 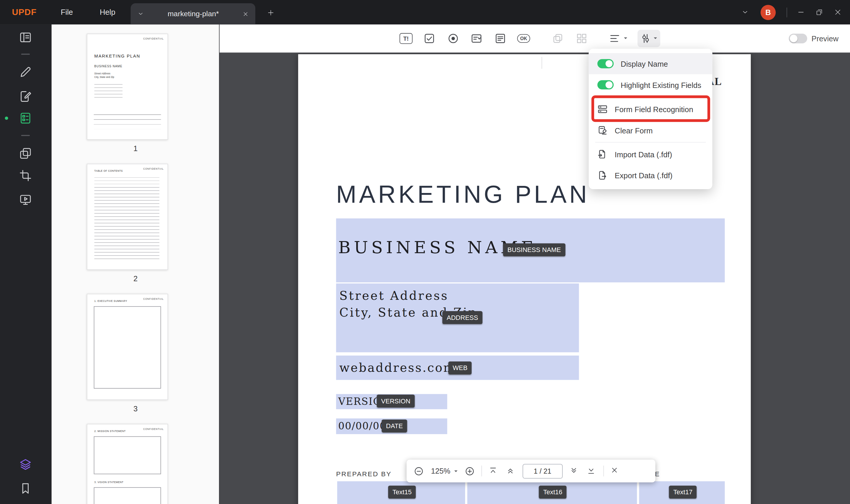 What do you see at coordinates (787, 12) in the screenshot?
I see `titlebar-separator` at bounding box center [787, 12].